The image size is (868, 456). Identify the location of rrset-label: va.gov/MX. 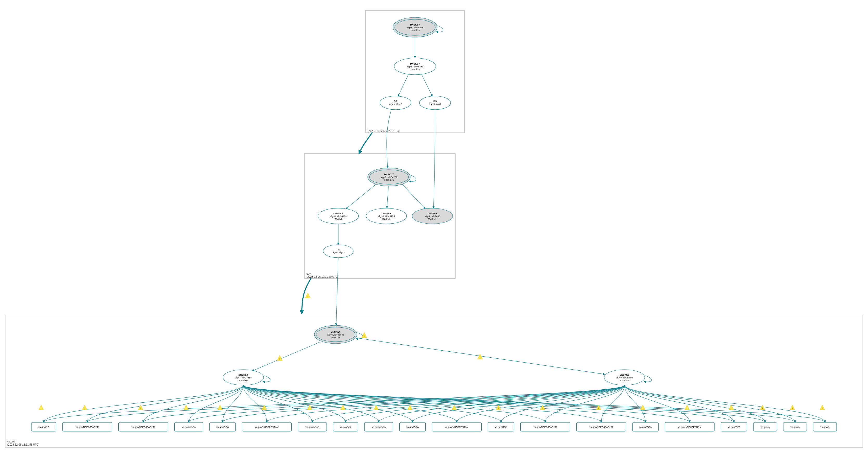
(346, 427).